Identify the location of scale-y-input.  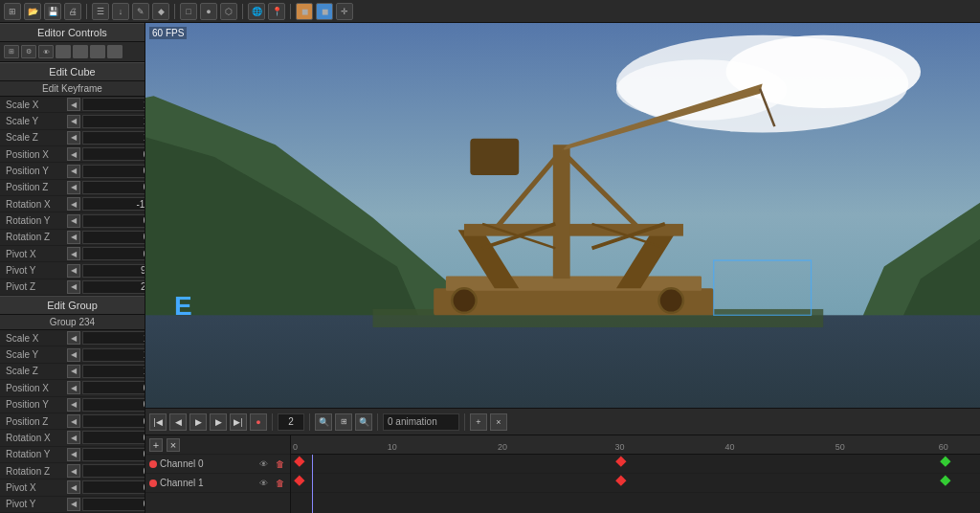
(114, 122).